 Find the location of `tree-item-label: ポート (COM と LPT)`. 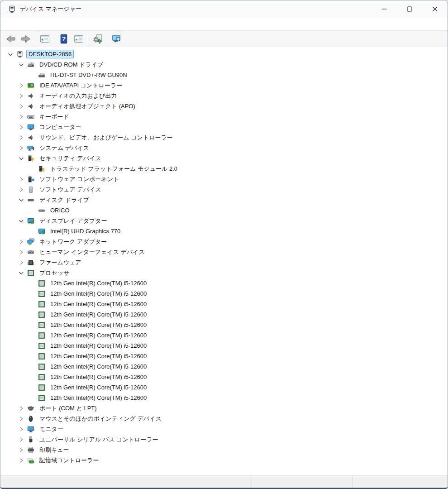

tree-item-label: ポート (COM と LPT) is located at coordinates (68, 408).